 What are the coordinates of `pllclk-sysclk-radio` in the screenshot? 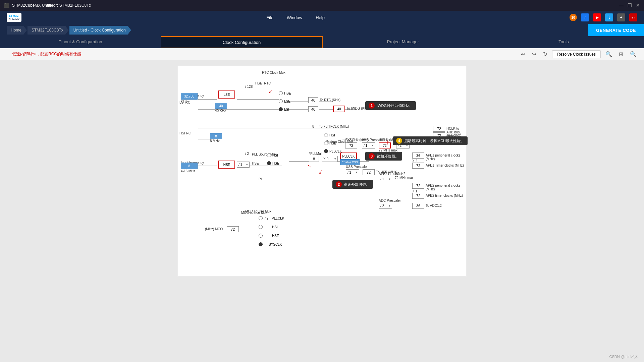 It's located at (326, 151).